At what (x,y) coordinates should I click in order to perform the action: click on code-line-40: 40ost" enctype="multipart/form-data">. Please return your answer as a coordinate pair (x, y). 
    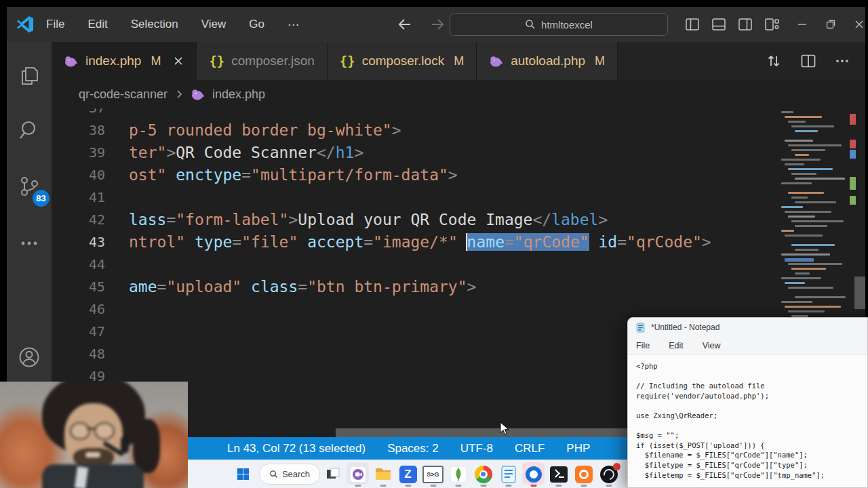
    Looking at the image, I should click on (458, 175).